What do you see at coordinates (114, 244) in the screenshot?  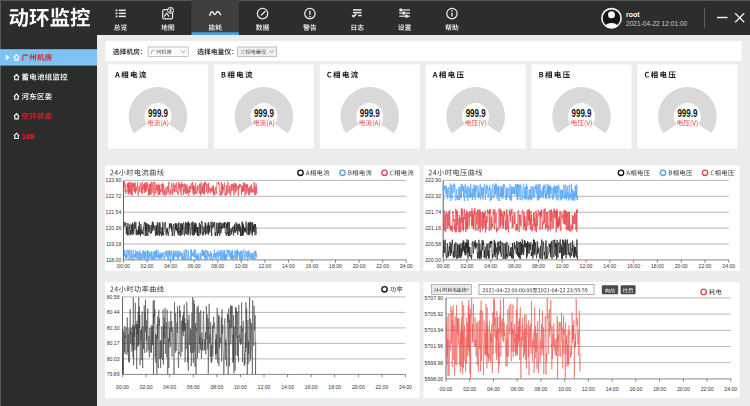 I see `svg-text: 119.18` at bounding box center [114, 244].